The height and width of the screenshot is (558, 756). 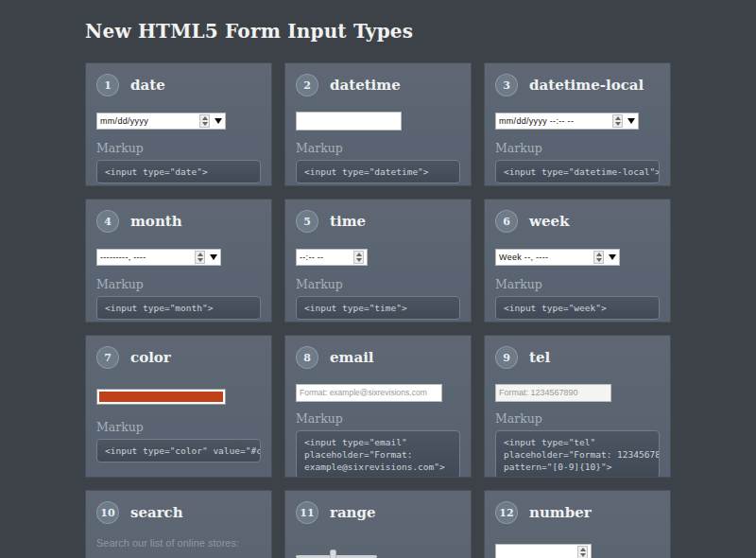 What do you see at coordinates (577, 392) in the screenshot?
I see `demo-area: Format: 1234567890` at bounding box center [577, 392].